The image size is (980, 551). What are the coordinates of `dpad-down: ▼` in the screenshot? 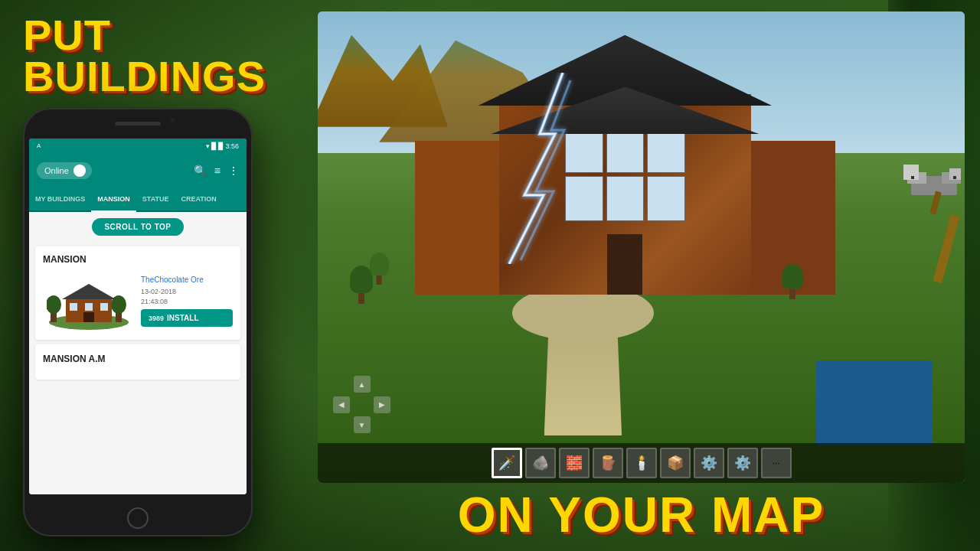 It's located at (362, 425).